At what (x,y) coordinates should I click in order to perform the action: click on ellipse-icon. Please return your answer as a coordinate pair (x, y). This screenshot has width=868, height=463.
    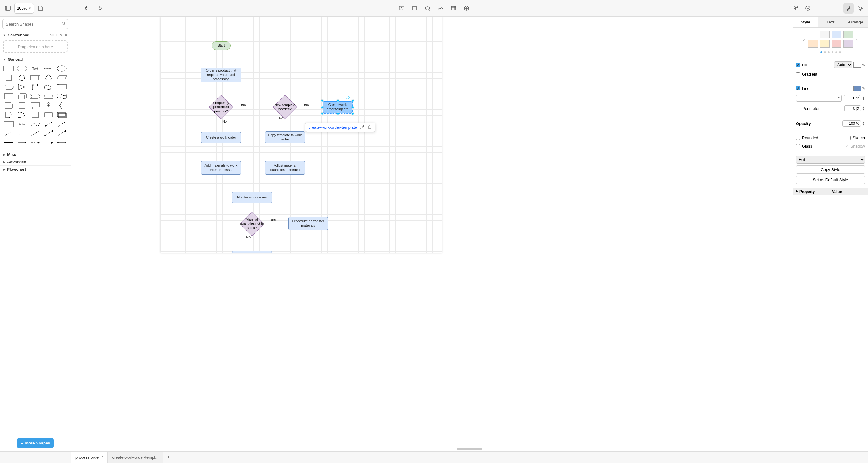
    Looking at the image, I should click on (427, 8).